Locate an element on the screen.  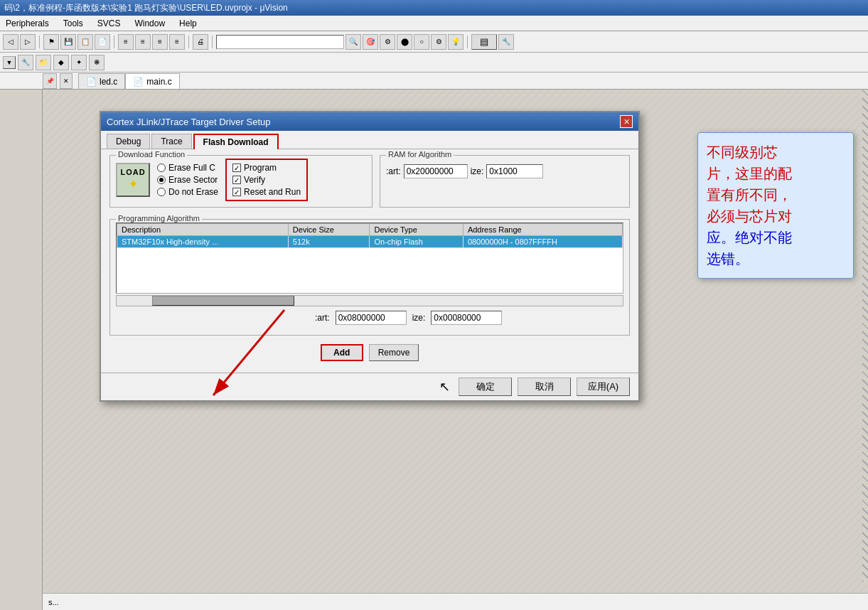
tb2-btn3: ◆ is located at coordinates (61, 63).